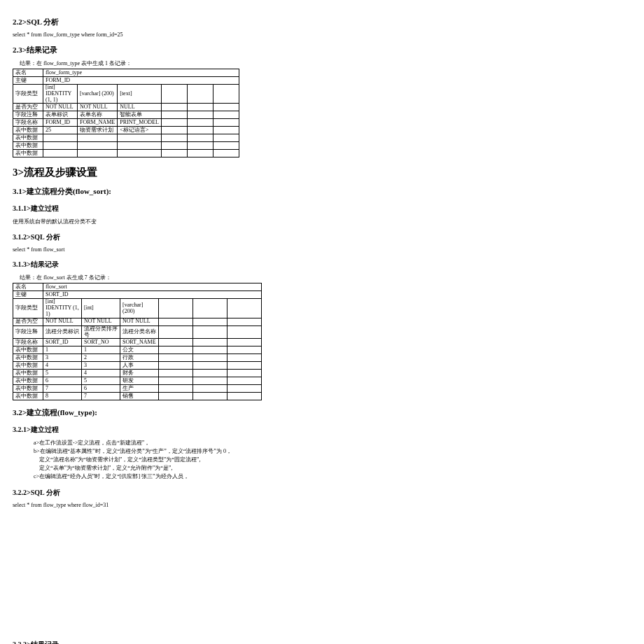 The width and height of the screenshot is (644, 644). What do you see at coordinates (63, 350) in the screenshot?
I see `cell: 1` at bounding box center [63, 350].